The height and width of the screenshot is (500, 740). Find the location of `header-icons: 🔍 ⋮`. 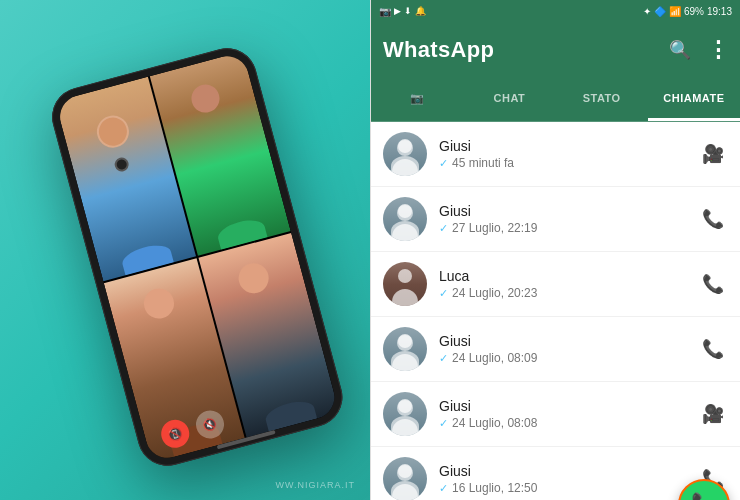

header-icons: 🔍 ⋮ is located at coordinates (698, 50).